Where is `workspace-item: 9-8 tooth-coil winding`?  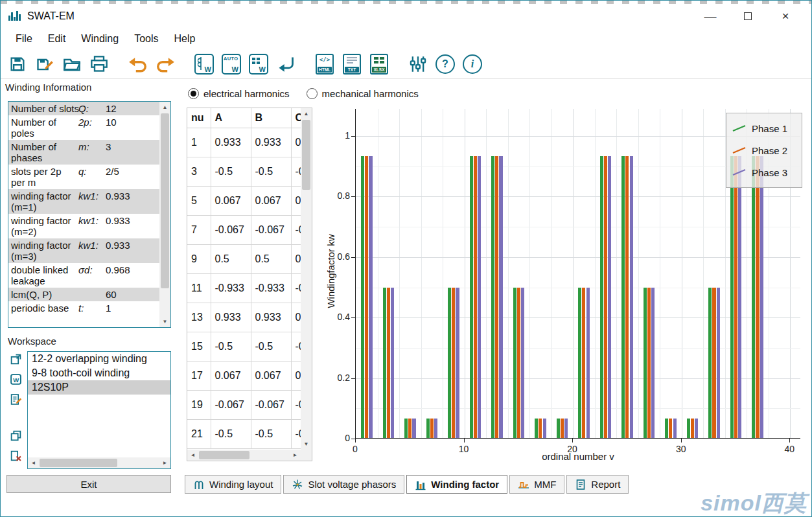
workspace-item: 9-8 tooth-coil winding is located at coordinates (99, 373).